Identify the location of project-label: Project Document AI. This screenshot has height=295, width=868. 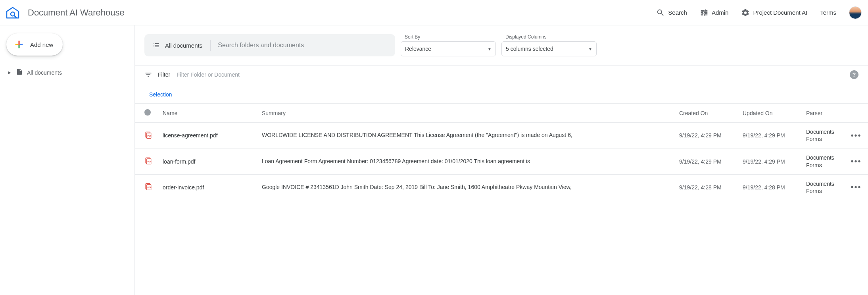
(780, 13).